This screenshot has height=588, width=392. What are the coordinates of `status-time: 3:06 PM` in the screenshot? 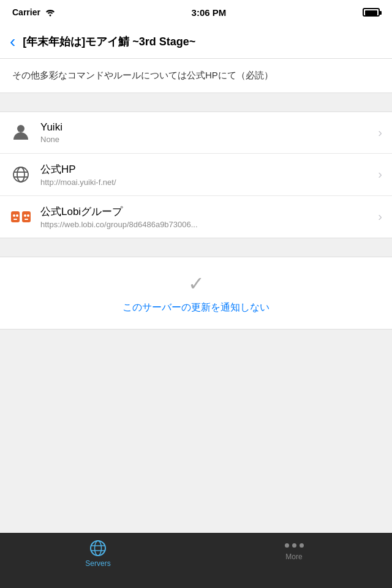 It's located at (209, 12).